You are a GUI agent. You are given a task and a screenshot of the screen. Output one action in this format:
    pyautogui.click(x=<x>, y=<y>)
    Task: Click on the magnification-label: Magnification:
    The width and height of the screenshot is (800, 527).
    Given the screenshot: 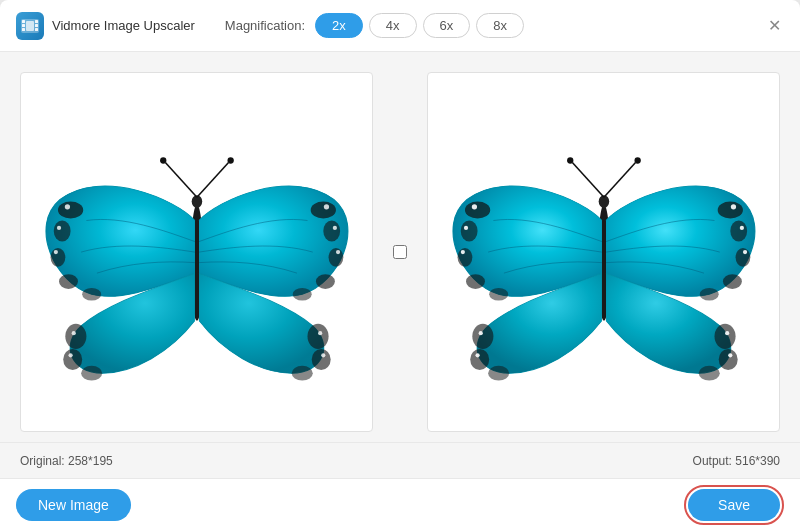 What is the action you would take?
    pyautogui.click(x=265, y=26)
    